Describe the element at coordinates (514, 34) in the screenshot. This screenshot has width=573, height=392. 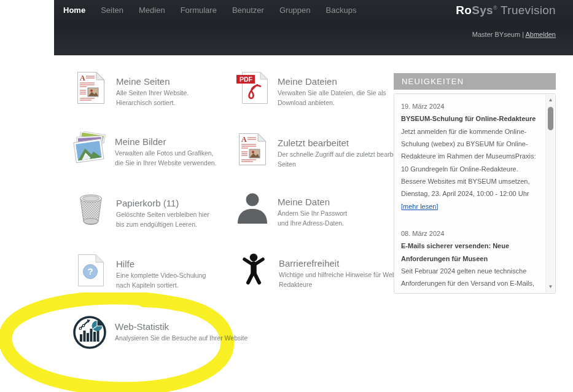
I see `account-bar: Master BYseum | Abmelden` at that location.